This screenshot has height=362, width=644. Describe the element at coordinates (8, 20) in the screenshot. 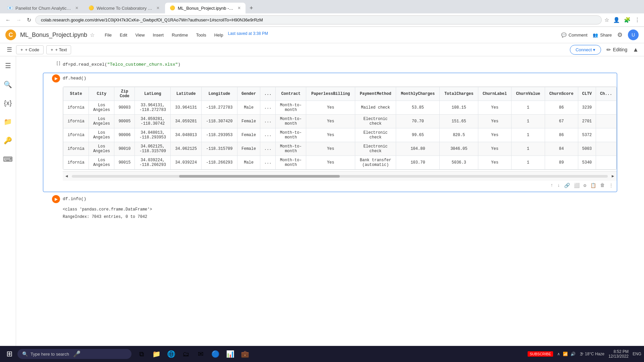

I see `back-button: ←` at that location.